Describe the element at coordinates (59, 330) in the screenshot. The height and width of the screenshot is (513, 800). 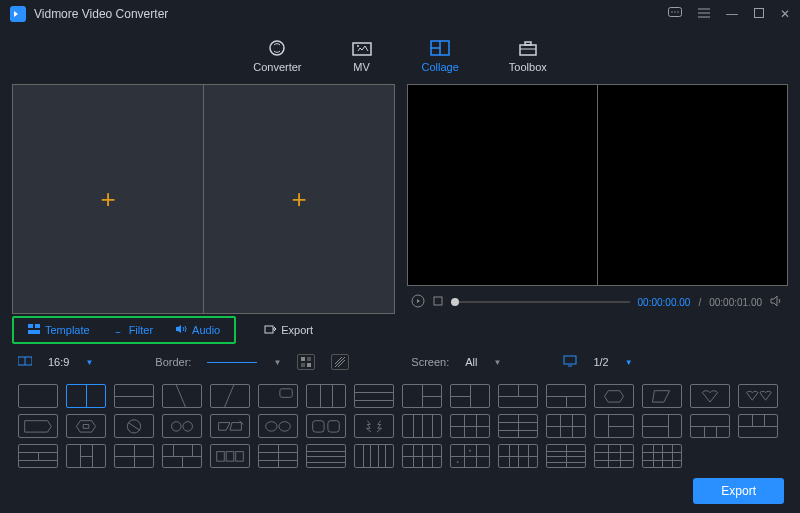
I see `tab-template: Template` at that location.